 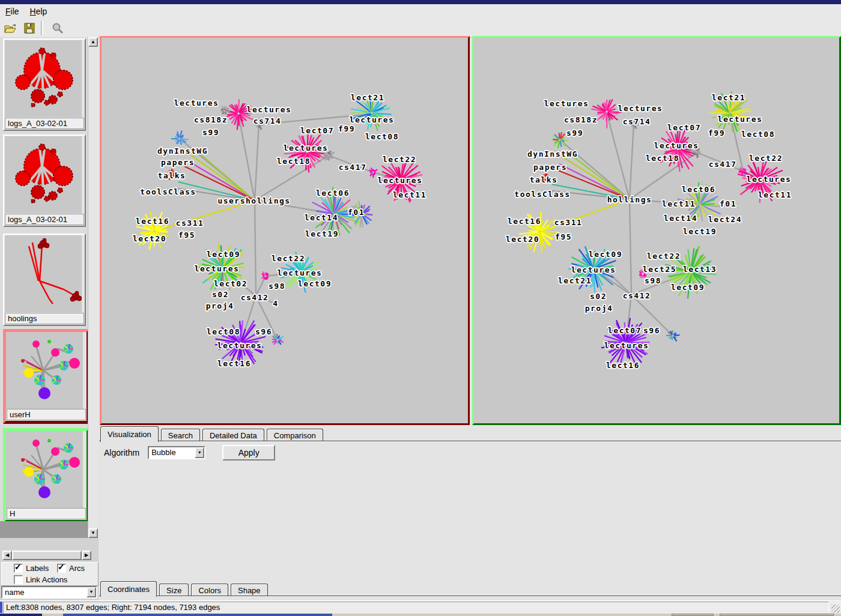 I want to click on window-titlebar, so click(x=421, y=2).